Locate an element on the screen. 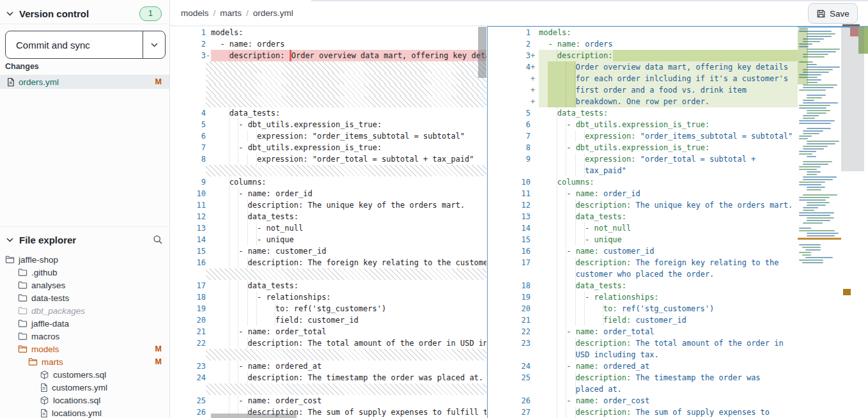 This screenshot has width=868, height=418. code-line-left-22: 22description: The total amount of the o… is located at coordinates (336, 343).